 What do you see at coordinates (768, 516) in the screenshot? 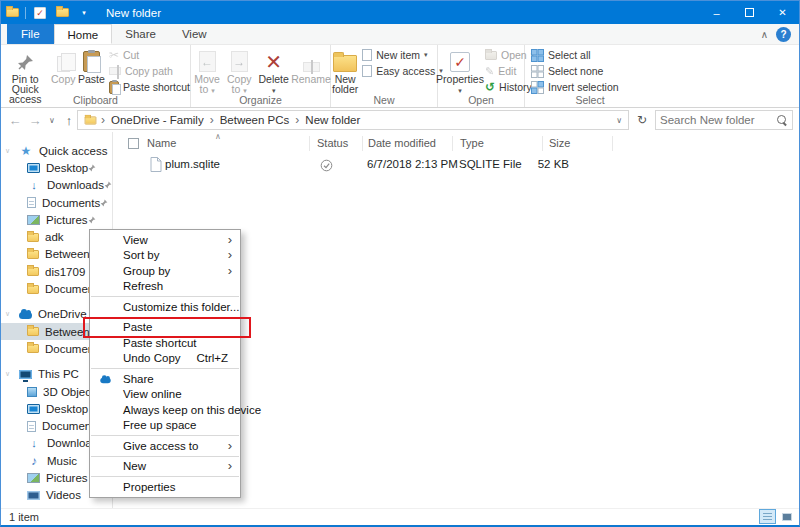
I see `details-view-button` at bounding box center [768, 516].